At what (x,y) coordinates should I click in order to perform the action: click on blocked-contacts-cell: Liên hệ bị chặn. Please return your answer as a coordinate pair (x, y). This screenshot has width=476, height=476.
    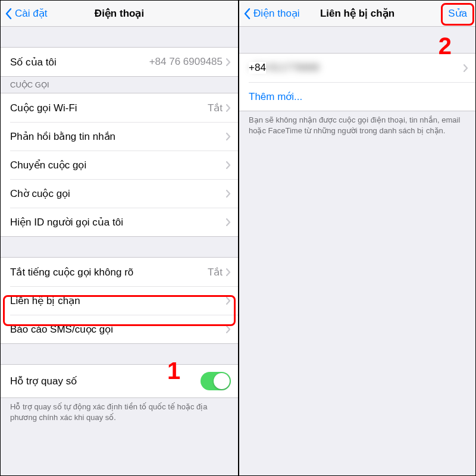
    Looking at the image, I should click on (119, 300).